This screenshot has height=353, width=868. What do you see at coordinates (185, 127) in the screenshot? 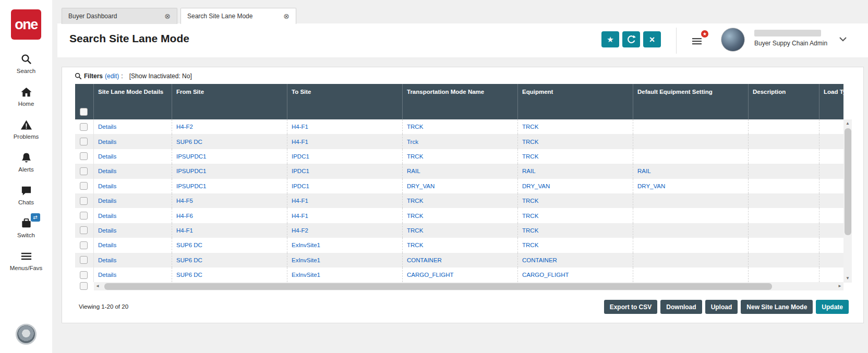
I see `from-site-link: H4-F2` at bounding box center [185, 127].